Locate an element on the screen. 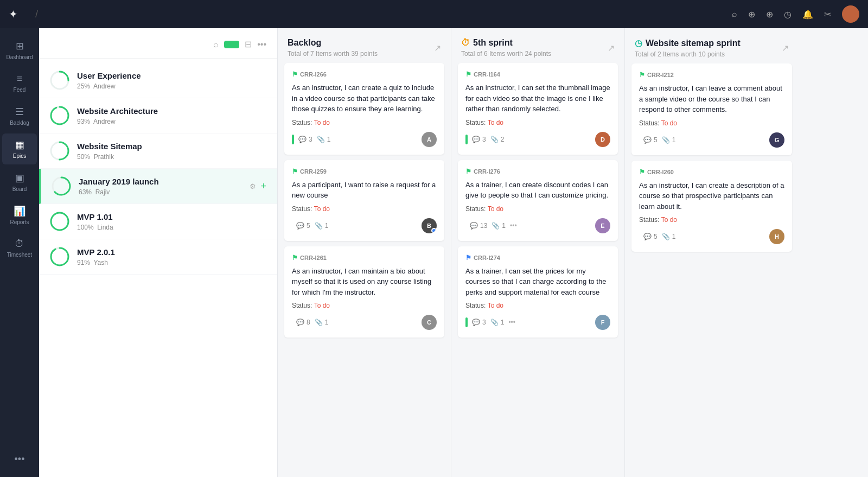  sidebar-item-dashboard: ⊞ Dashboard is located at coordinates (20, 50).